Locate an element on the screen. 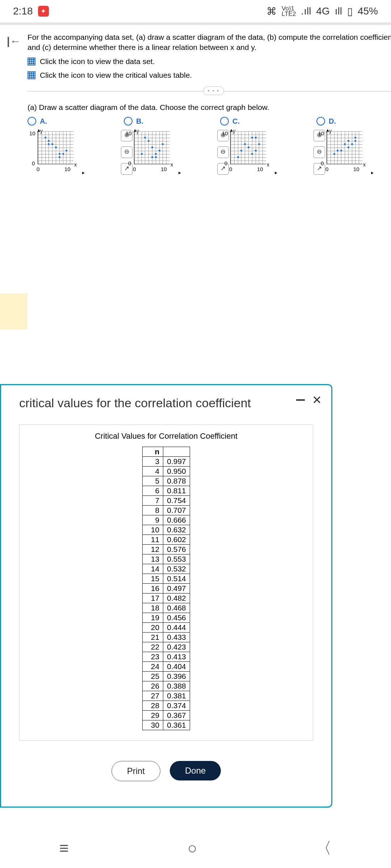 This screenshot has width=391, height=868. choice-b: B.yx▲100010▸⊕⊖↗ is located at coordinates (165, 145).